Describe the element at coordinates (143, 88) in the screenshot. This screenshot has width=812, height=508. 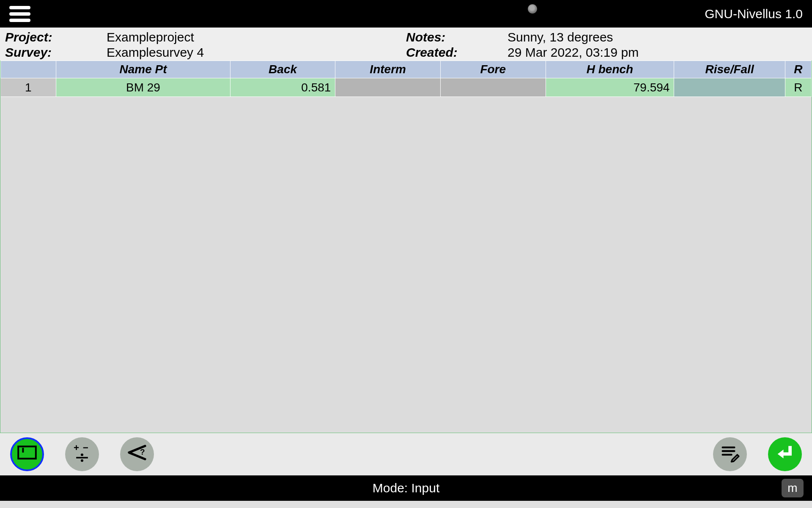
I see `cell-name: BM 29` at that location.